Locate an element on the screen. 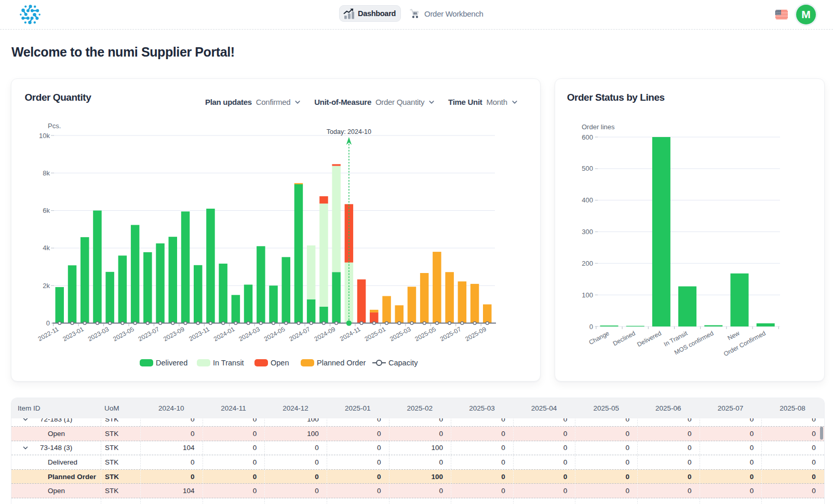  svg-text: 2025-05 is located at coordinates (426, 334).